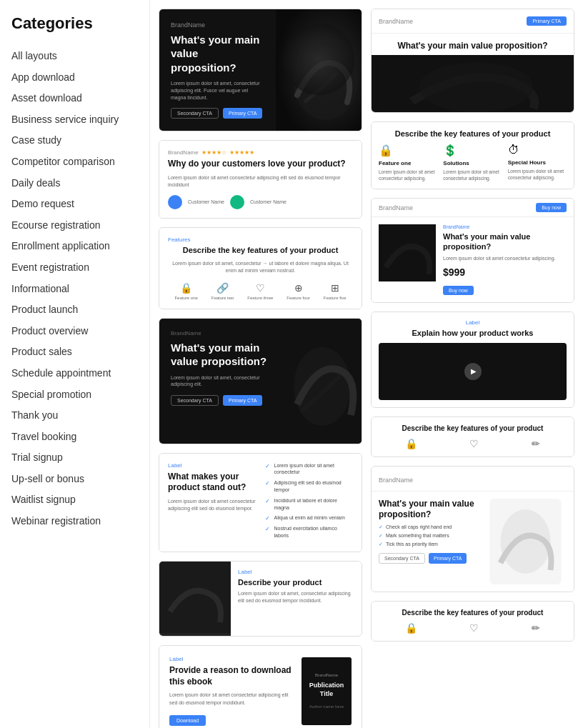  What do you see at coordinates (473, 372) in the screenshot?
I see `video-thumbnail: ▶` at bounding box center [473, 372].